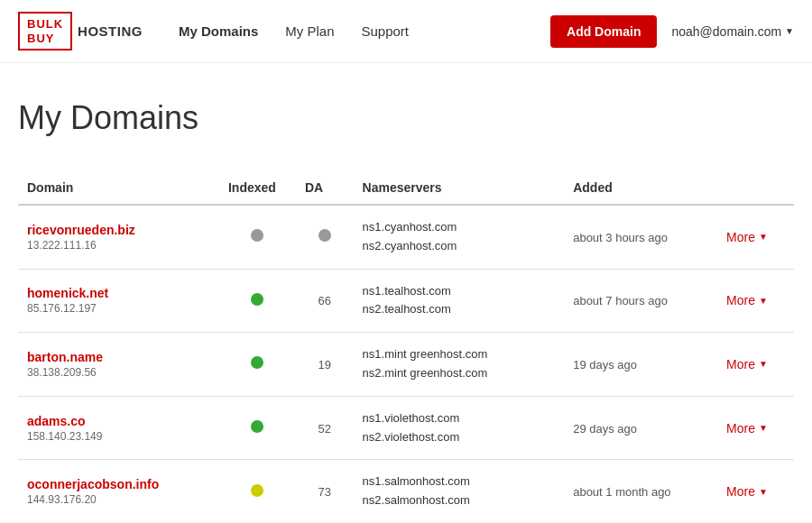 The image size is (812, 523). What do you see at coordinates (726, 32) in the screenshot?
I see `user-email: noah@domain.com` at bounding box center [726, 32].